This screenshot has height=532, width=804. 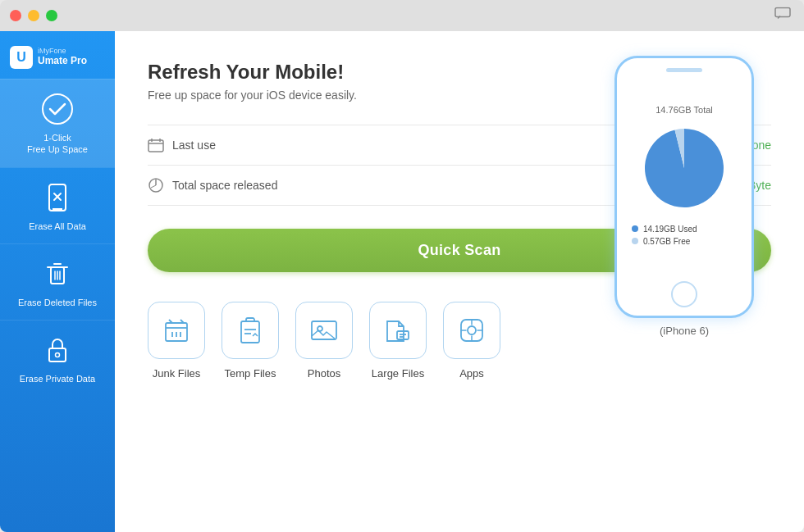 What do you see at coordinates (402, 16) in the screenshot?
I see `title-bar` at bounding box center [402, 16].